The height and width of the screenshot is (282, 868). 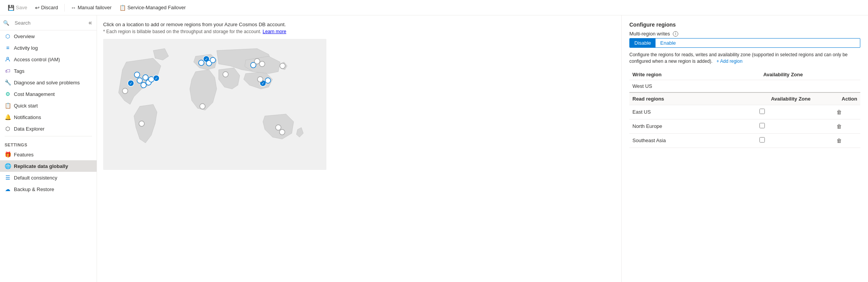 What do you see at coordinates (8, 154) in the screenshot?
I see `features-icon: 🎁` at bounding box center [8, 154].